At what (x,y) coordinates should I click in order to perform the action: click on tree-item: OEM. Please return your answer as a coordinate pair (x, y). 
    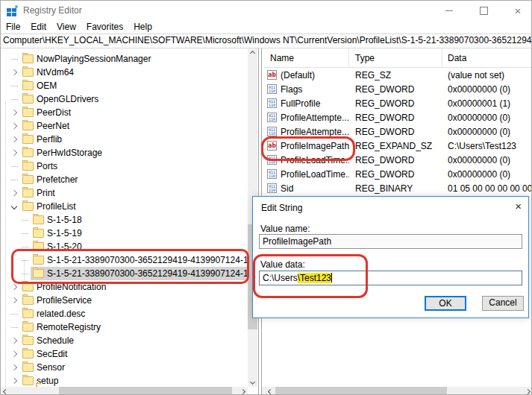
    Looking at the image, I should click on (124, 86).